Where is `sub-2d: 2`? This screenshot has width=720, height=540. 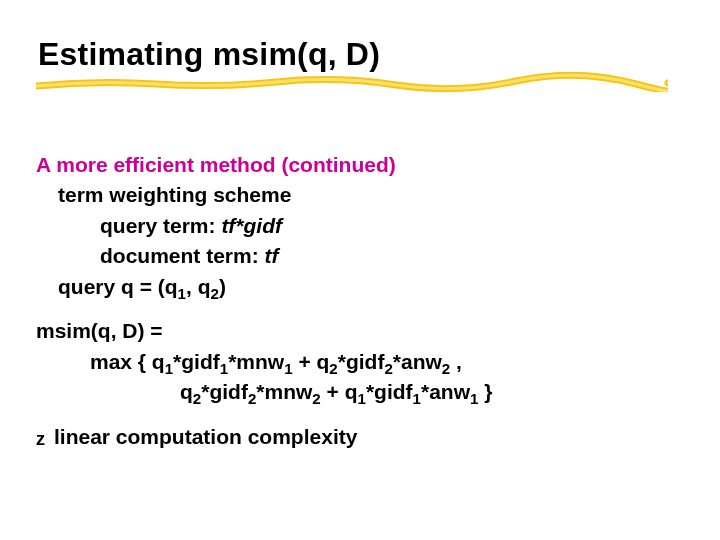
sub-2d: 2 is located at coordinates (446, 368).